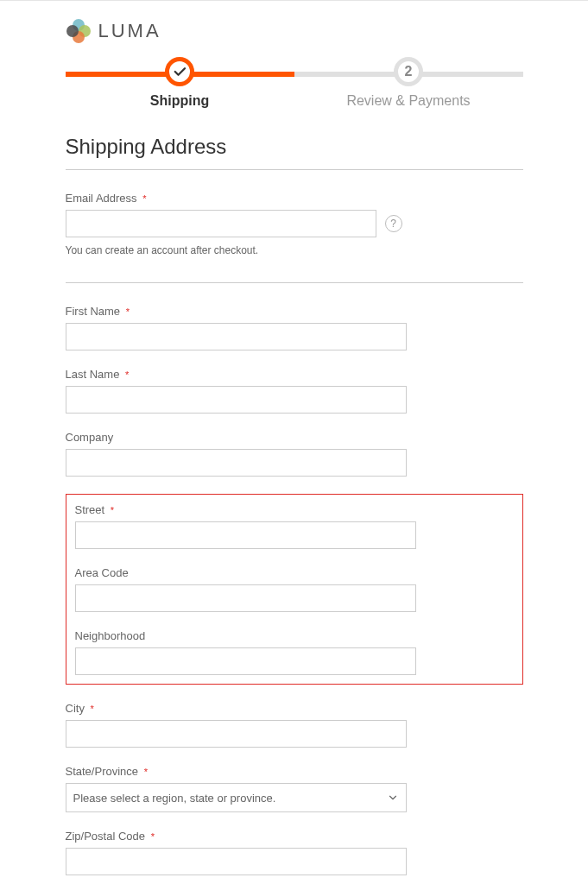 The height and width of the screenshot is (884, 588). What do you see at coordinates (237, 734) in the screenshot?
I see `city-input` at bounding box center [237, 734].